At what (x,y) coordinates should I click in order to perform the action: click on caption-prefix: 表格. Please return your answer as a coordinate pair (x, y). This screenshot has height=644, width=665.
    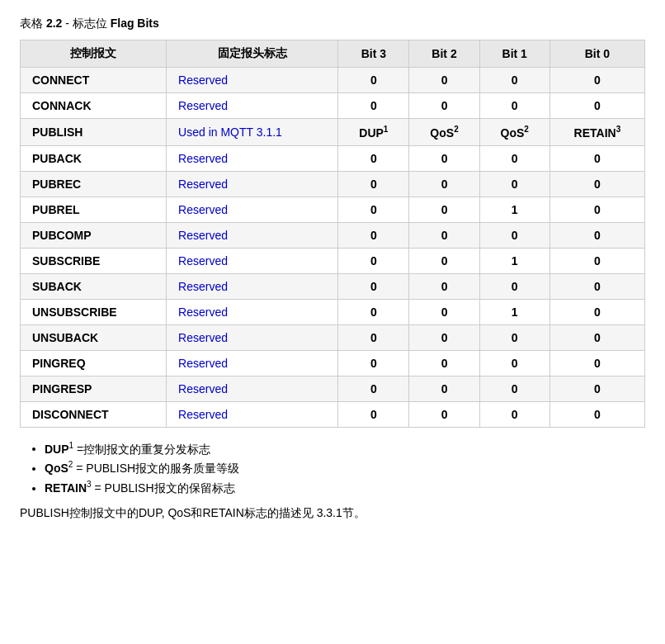
    Looking at the image, I should click on (33, 23).